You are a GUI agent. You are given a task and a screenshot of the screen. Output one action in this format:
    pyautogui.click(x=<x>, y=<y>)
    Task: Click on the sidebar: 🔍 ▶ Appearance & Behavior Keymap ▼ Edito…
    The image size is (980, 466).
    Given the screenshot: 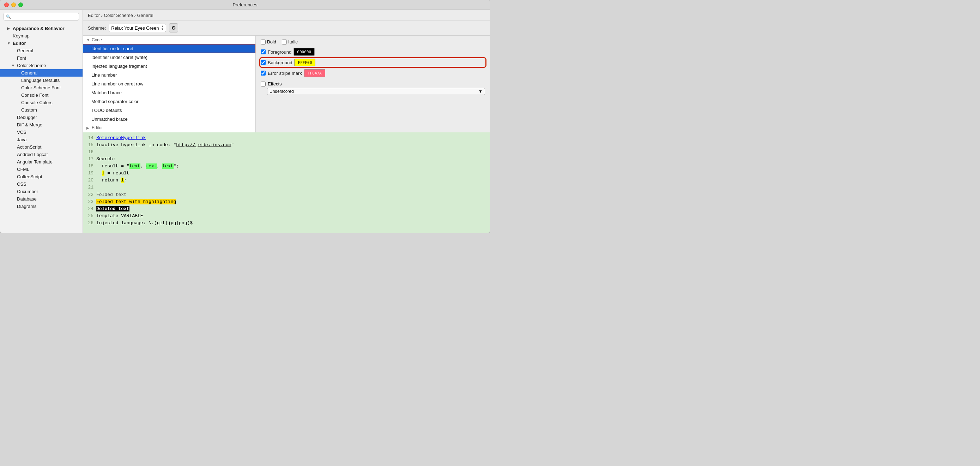 What is the action you would take?
    pyautogui.click(x=41, y=121)
    